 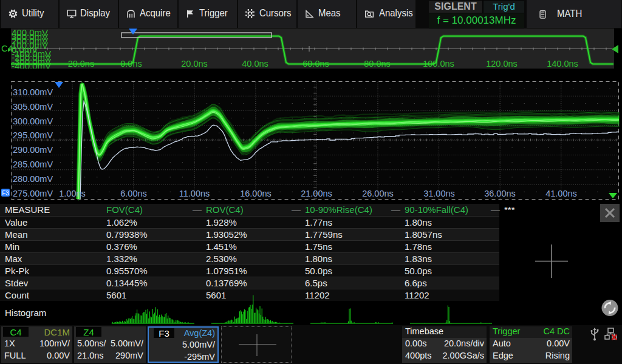 What do you see at coordinates (33, 179) in the screenshot?
I see `svg-text: 280.00mV` at bounding box center [33, 179].